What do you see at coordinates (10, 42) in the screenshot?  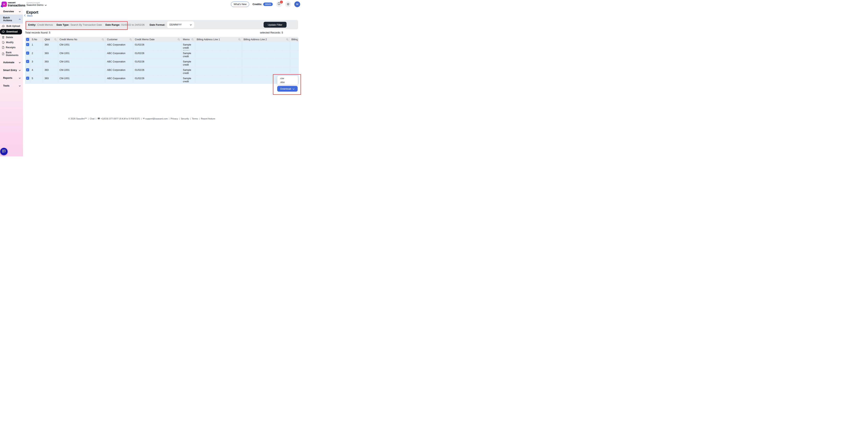 I see `sidebar-item-label: Modify` at bounding box center [10, 42].